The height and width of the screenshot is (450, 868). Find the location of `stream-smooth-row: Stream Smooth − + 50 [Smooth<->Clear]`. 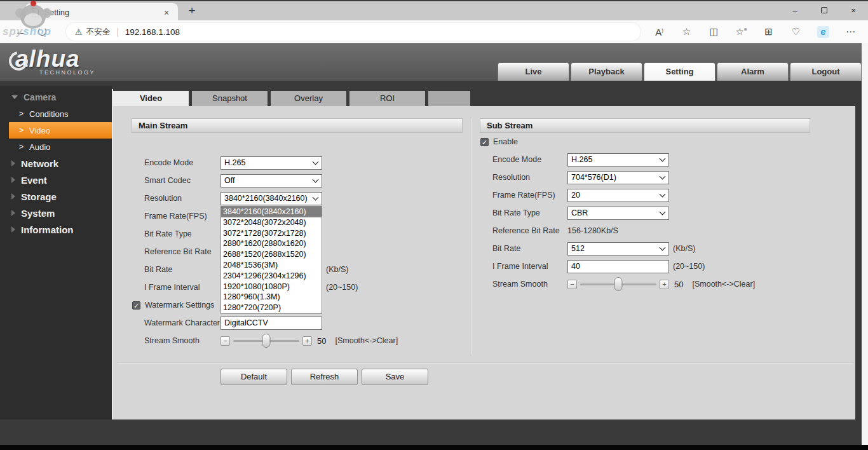

stream-smooth-row: Stream Smooth − + 50 [Smooth<->Clear] is located at coordinates (297, 341).